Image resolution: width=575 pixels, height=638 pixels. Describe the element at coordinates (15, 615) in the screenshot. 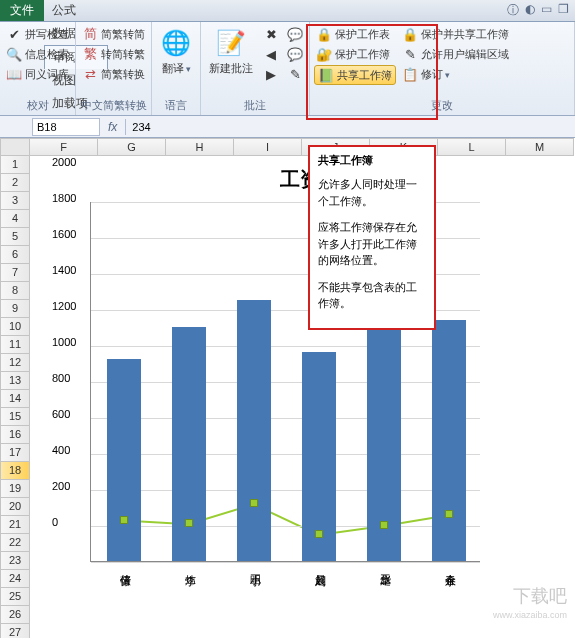

I see `row-header: 26` at that location.